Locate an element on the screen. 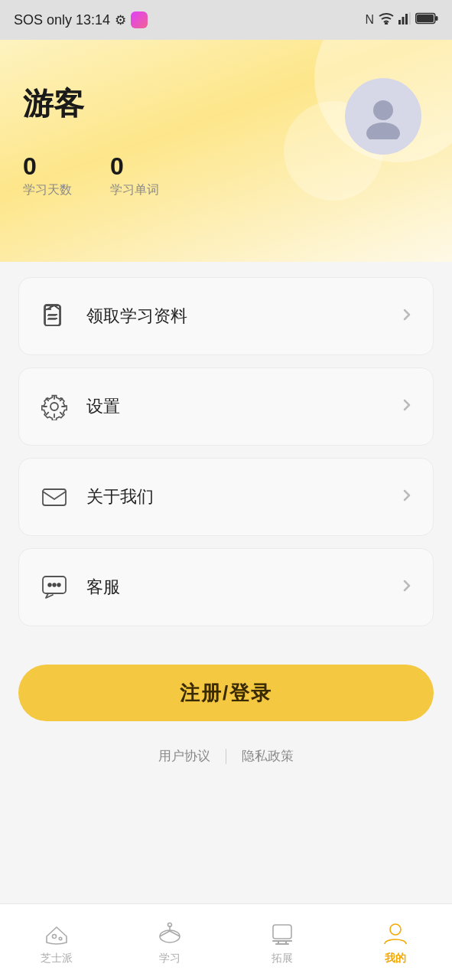 The width and height of the screenshot is (452, 980). gear-icon: ⚙ is located at coordinates (121, 20).